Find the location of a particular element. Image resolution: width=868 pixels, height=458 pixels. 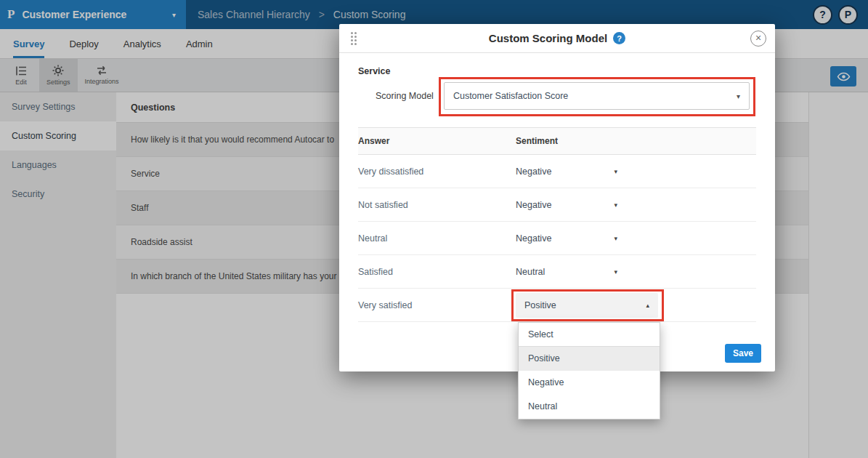

answer-label: Very satisfied is located at coordinates (437, 305).